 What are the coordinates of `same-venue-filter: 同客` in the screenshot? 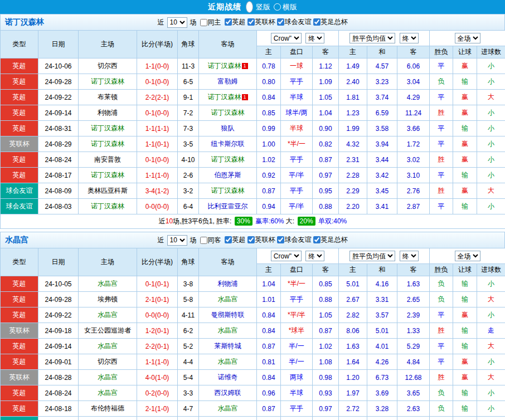 It's located at (211, 241).